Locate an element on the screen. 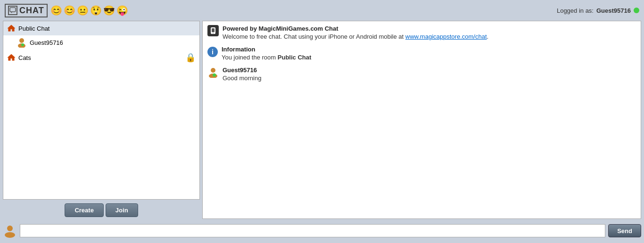 This screenshot has height=243, width=644. emoji-1: 😊 is located at coordinates (57, 10).